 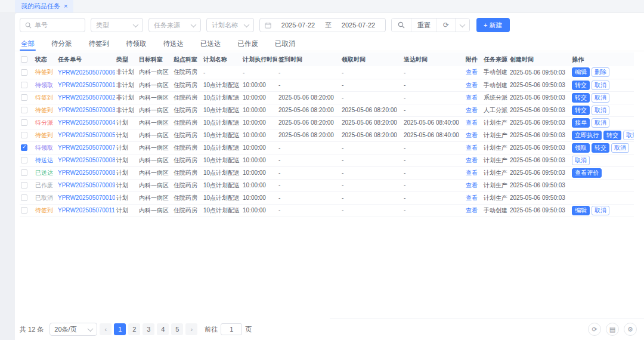 What do you see at coordinates (126, 198) in the screenshot?
I see `cell-type: 计划` at bounding box center [126, 198].